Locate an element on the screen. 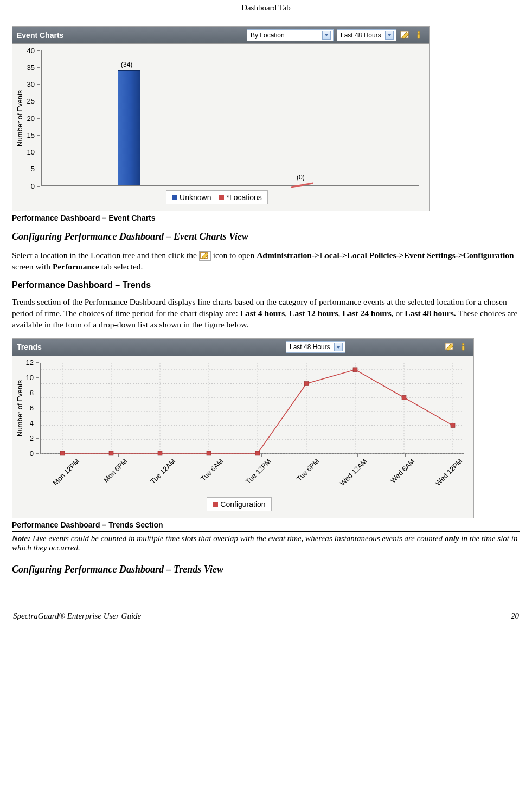 This screenshot has width=532, height=810. trends-y-axis: 12 10 8 6 4 2 0 is located at coordinates (33, 408).